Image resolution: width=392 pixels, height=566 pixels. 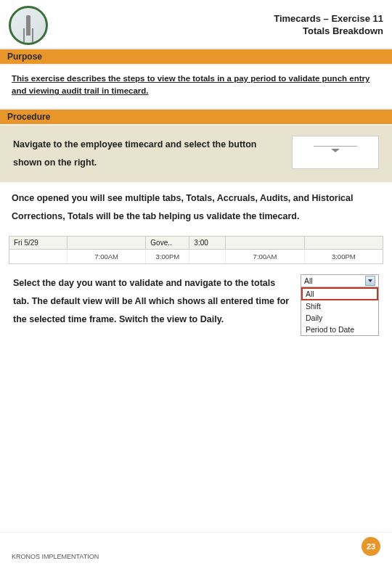 I want to click on footer-label: KRONOS IMPLEMENTATION, so click(x=55, y=557).